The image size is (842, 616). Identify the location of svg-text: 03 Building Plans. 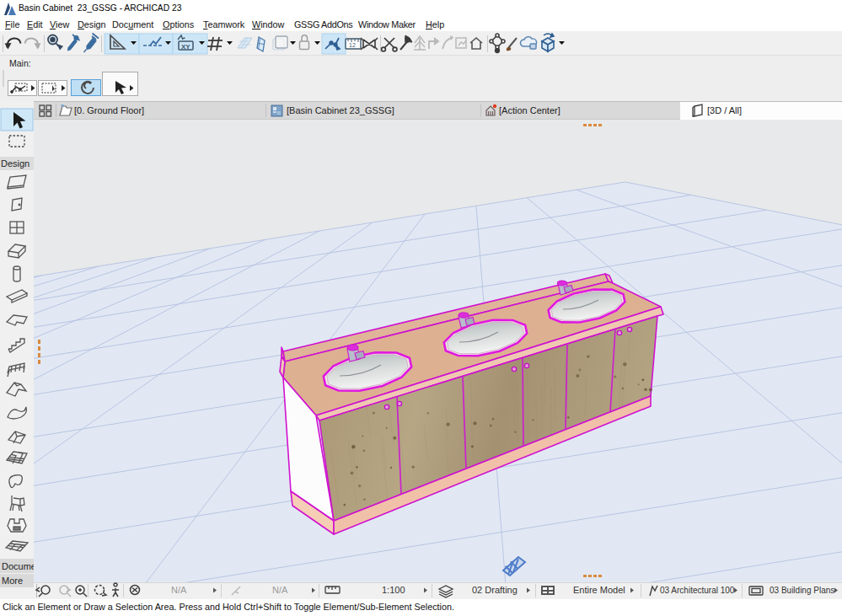
(802, 590).